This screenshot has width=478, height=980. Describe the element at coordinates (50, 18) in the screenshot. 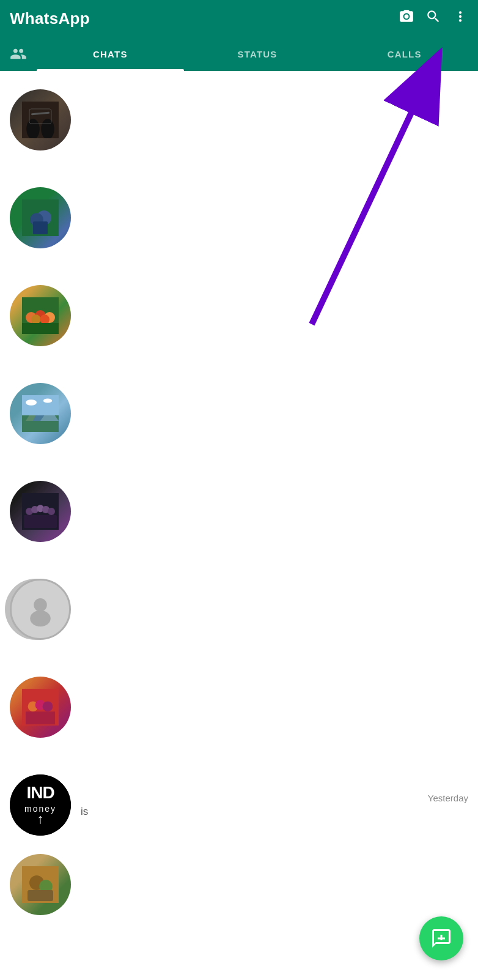

I see `app-title: WhatsApp` at that location.